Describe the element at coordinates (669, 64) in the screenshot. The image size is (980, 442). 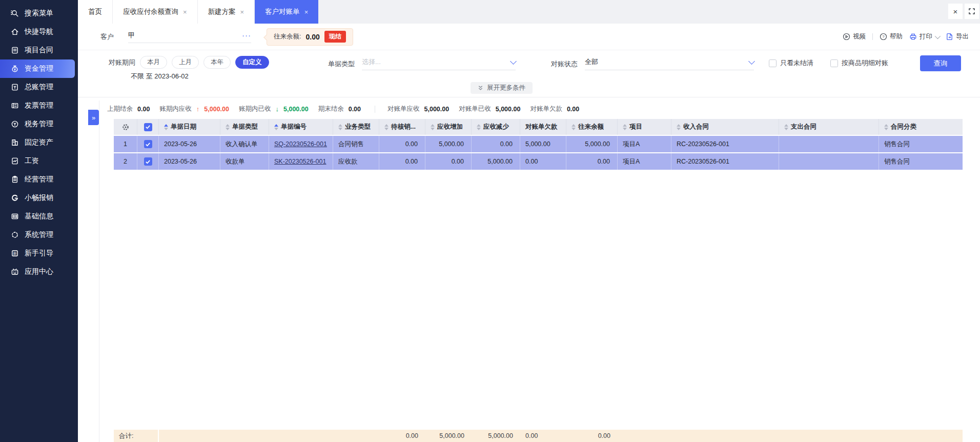
I see `status-select: 全部` at that location.